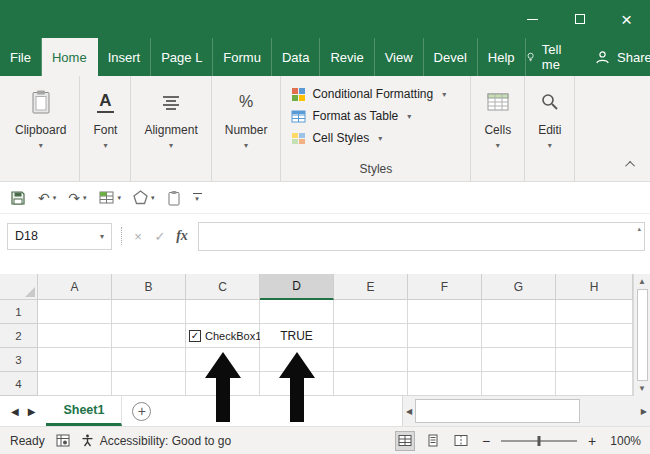 This screenshot has height=454, width=650. I want to click on number-group-button: % Number ▾, so click(247, 128).